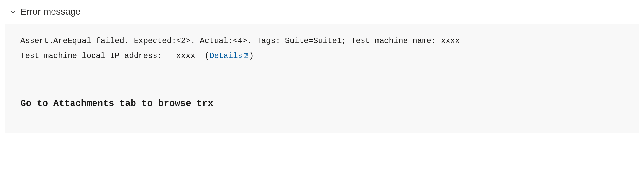 The height and width of the screenshot is (173, 644). What do you see at coordinates (246, 56) in the screenshot?
I see `external-link-icon` at bounding box center [246, 56].